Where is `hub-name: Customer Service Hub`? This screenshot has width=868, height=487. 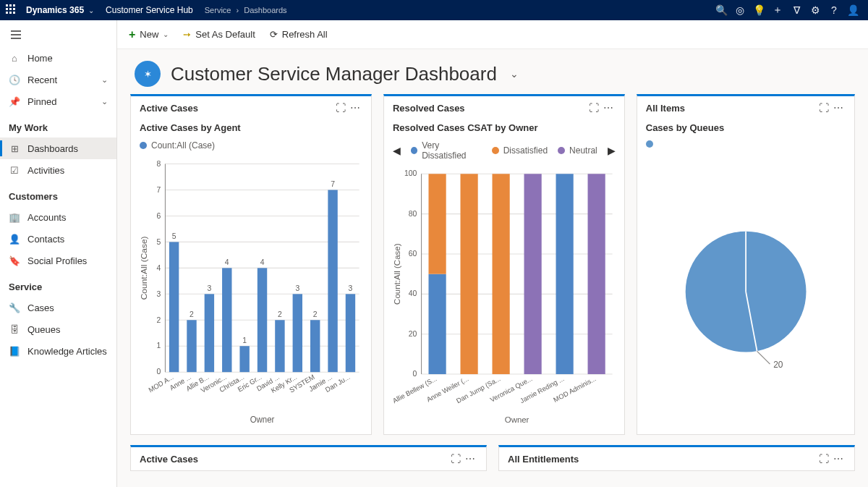
hub-name: Customer Service Hub is located at coordinates (149, 10).